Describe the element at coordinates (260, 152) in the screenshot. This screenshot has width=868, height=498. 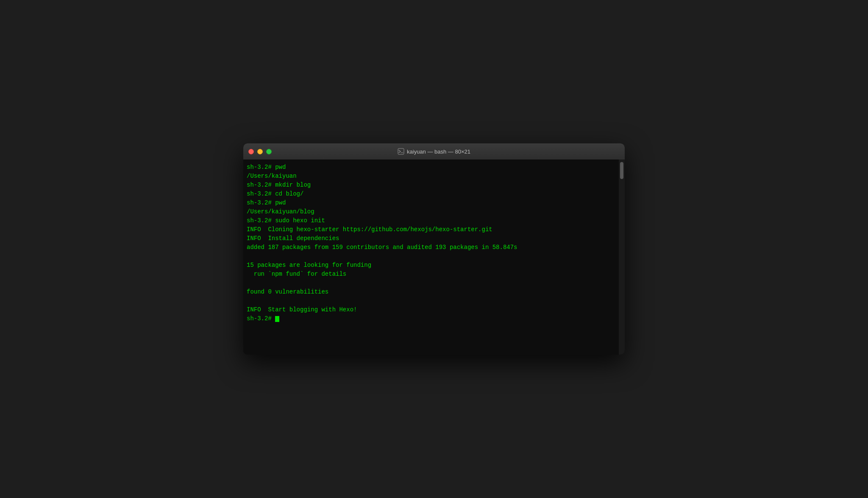
I see `traffic-lights` at that location.